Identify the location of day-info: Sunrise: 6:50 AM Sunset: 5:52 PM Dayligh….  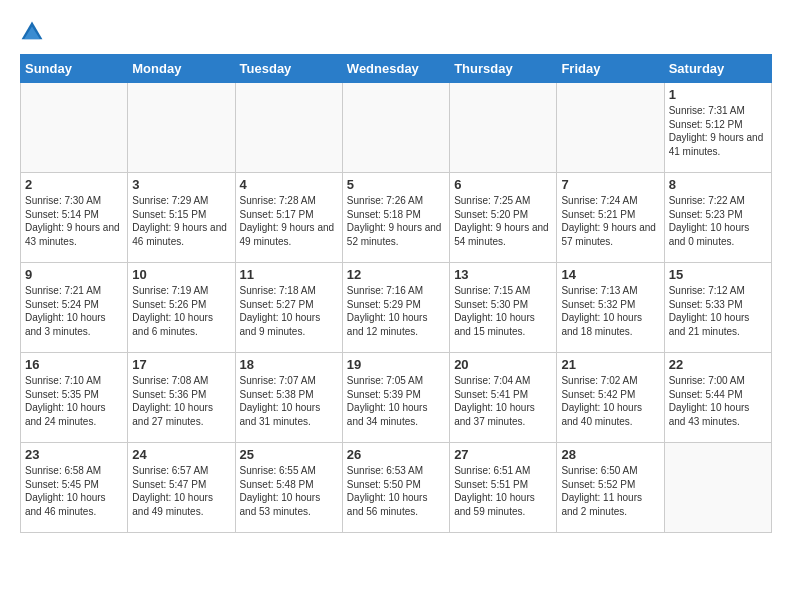
(610, 491).